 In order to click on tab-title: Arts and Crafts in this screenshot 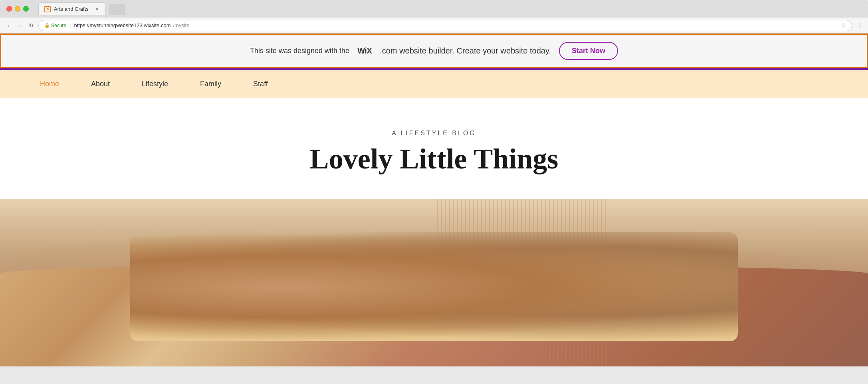, I will do `click(71, 9)`.